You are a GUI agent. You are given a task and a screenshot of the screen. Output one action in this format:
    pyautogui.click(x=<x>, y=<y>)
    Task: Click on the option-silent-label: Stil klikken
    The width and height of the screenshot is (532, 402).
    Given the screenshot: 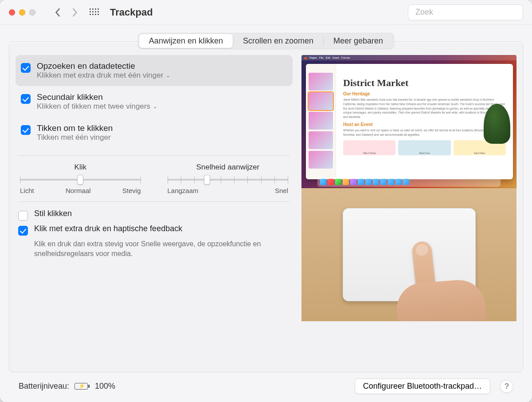 What is the action you would take?
    pyautogui.click(x=53, y=214)
    